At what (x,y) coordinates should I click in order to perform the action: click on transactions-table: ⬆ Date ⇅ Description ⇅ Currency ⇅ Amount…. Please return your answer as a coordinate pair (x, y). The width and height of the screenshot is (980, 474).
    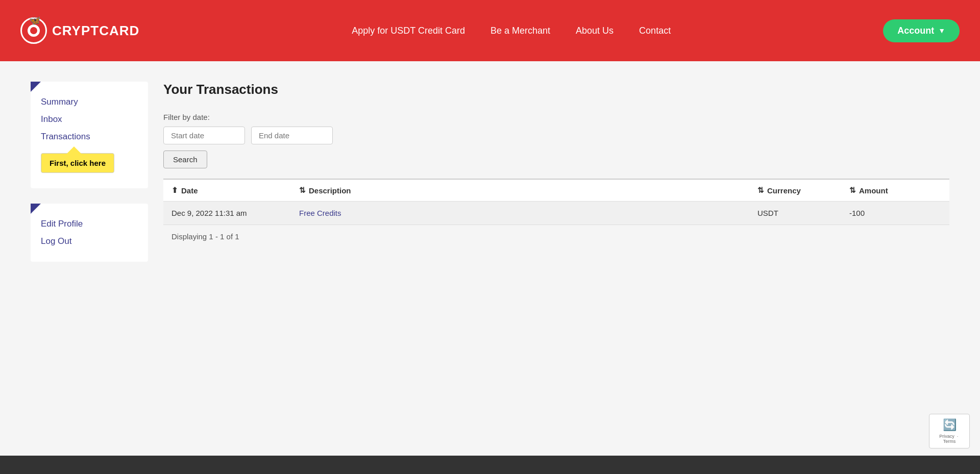
    Looking at the image, I should click on (556, 210).